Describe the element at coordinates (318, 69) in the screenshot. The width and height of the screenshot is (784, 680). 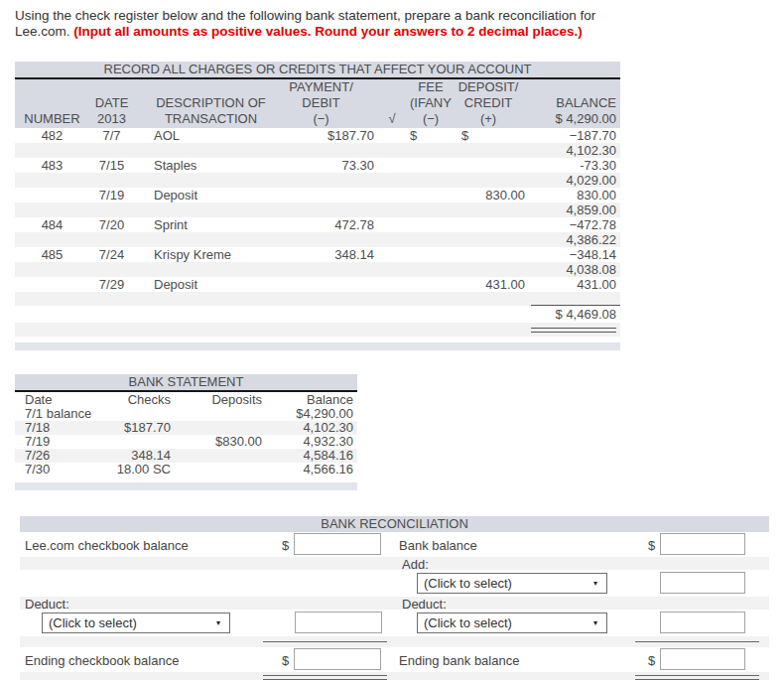
I see `register-title: RECORD ALL CHARGES OR CREDITS THAT AFFEC…` at that location.